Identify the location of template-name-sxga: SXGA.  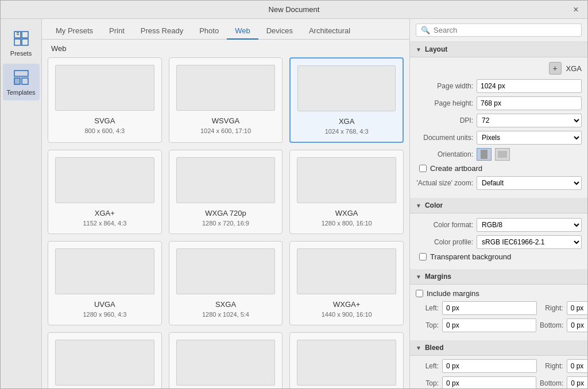
(226, 304).